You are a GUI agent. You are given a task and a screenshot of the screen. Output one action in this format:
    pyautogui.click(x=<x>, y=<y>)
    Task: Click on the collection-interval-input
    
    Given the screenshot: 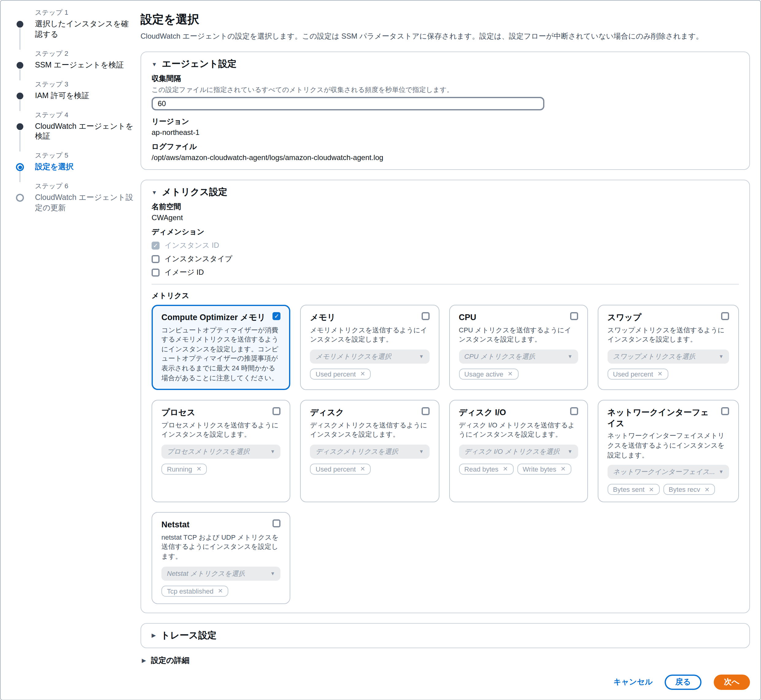 What is the action you would take?
    pyautogui.click(x=348, y=104)
    